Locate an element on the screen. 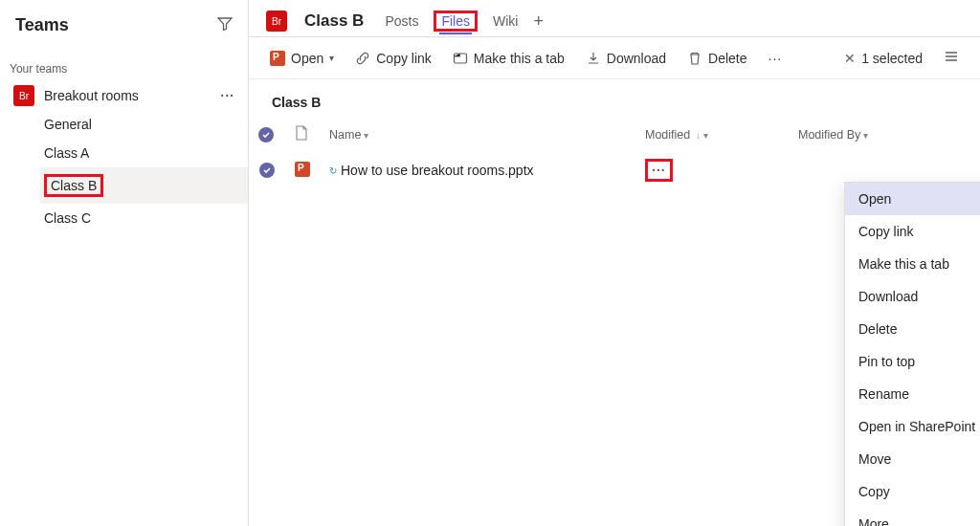  delete-label: Delete is located at coordinates (727, 58).